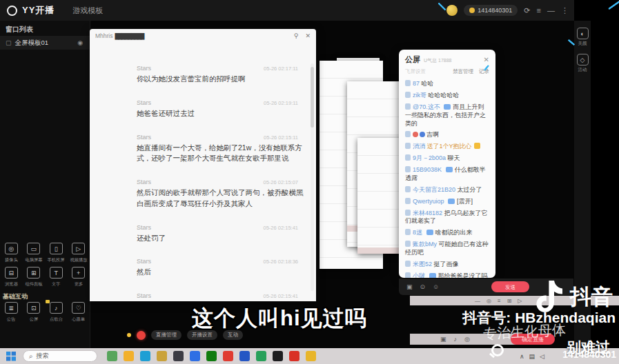 This screenshot has width=619, height=364. What do you see at coordinates (447, 174) in the screenshot?
I see `panel-message: 15B9038K 什么都敢半透露` at bounding box center [447, 174].